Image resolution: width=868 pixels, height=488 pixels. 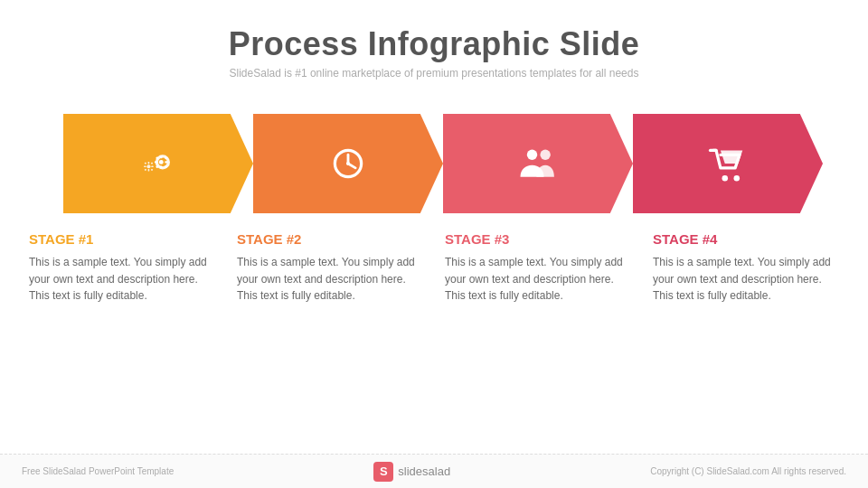 What do you see at coordinates (158, 164) in the screenshot?
I see `gears-icon` at bounding box center [158, 164].